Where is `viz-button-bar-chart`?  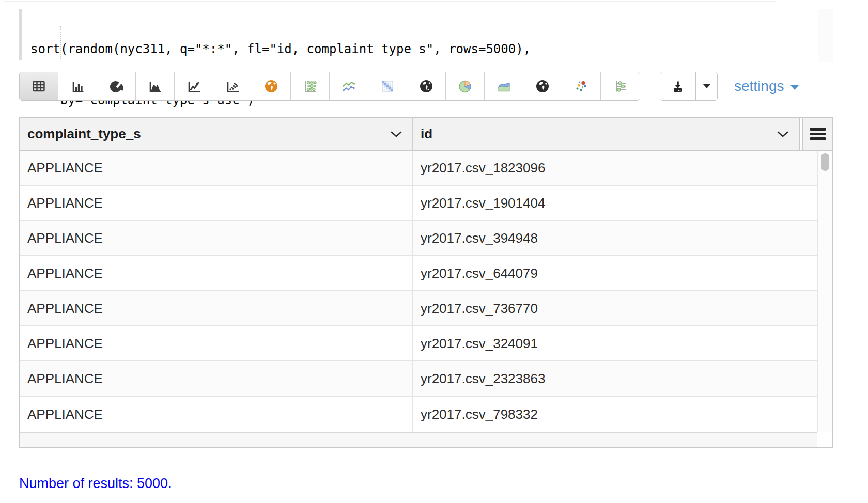
viz-button-bar-chart is located at coordinates (78, 86).